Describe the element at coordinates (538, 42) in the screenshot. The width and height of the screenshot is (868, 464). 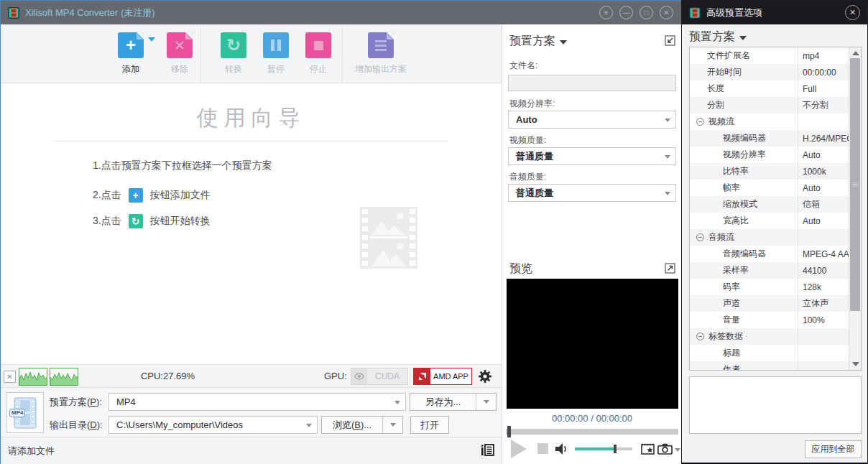
I see `preset-panel-header: 预置方案` at that location.